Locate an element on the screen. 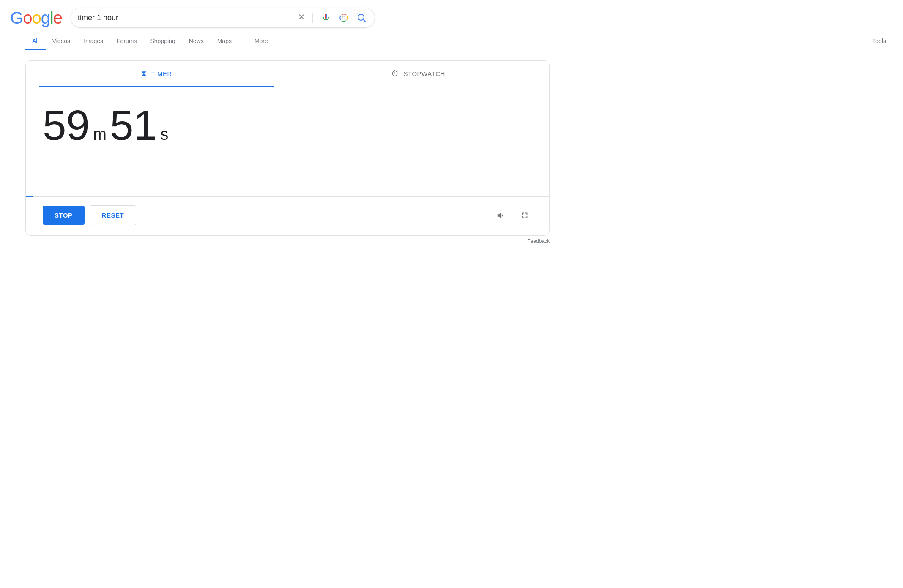 This screenshot has height=588, width=903. tab-shopping: Shopping is located at coordinates (163, 41).